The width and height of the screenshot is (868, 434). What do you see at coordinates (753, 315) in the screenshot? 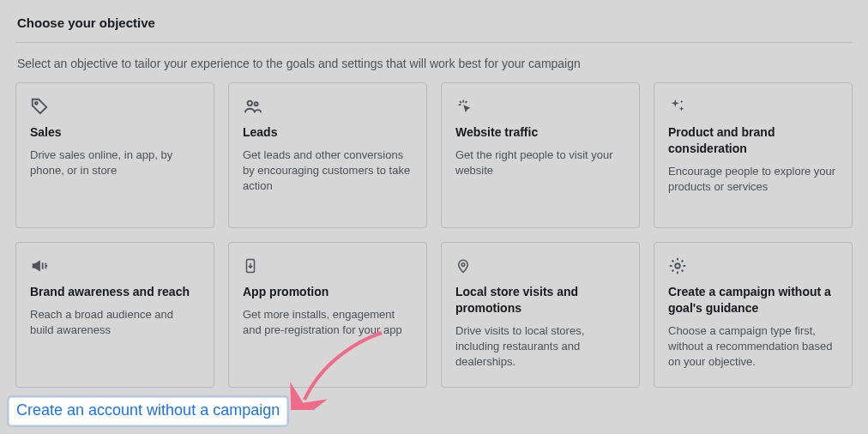
I see `objective-card-no-goal: Create a campaign without a goal's guida…` at bounding box center [753, 315].